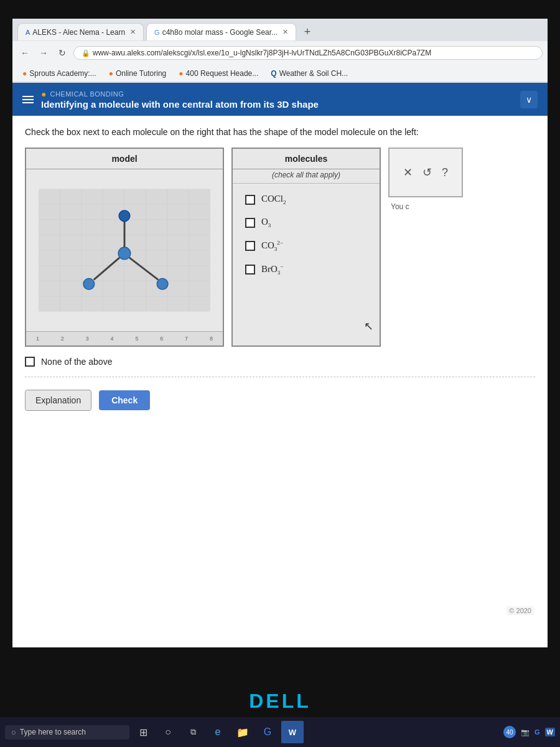 This screenshot has width=560, height=747. I want to click on help-action-button: ?, so click(445, 173).